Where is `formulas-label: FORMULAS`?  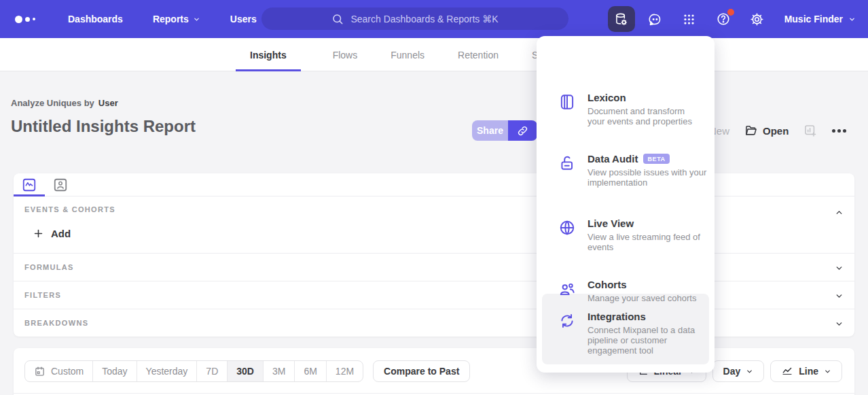 formulas-label: FORMULAS is located at coordinates (49, 267).